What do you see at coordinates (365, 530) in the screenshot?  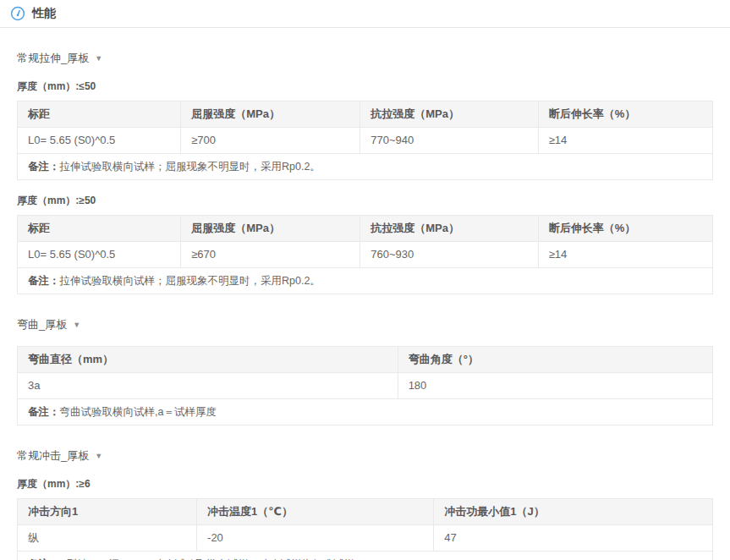 I see `spec-table-impact-0: 冲击方向1冲击温度1（℃）冲击功最小值1（J）纵-2047备注：V型缺口，深2m…` at bounding box center [365, 530].